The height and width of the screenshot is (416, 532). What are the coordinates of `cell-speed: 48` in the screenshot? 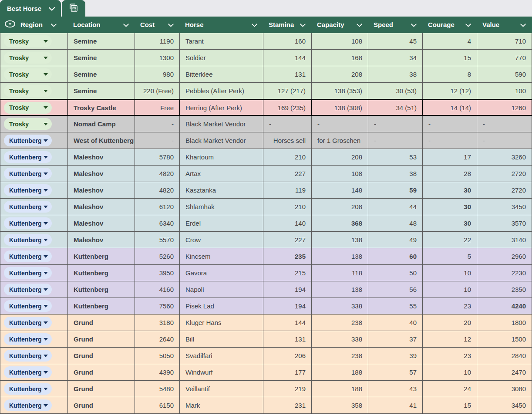 It's located at (395, 223).